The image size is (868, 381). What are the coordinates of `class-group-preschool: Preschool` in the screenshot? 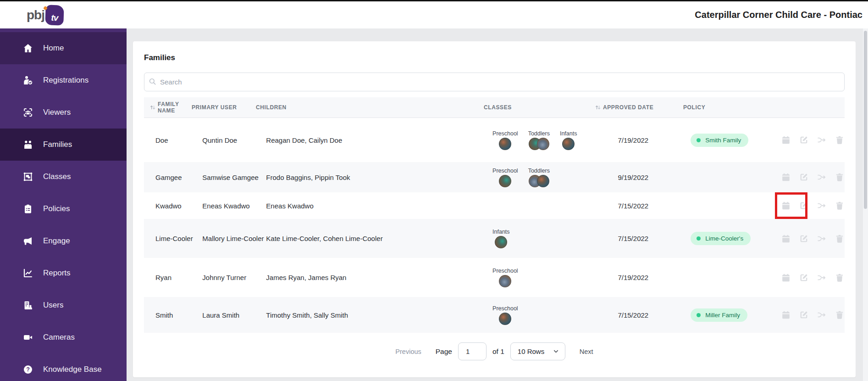 It's located at (505, 315).